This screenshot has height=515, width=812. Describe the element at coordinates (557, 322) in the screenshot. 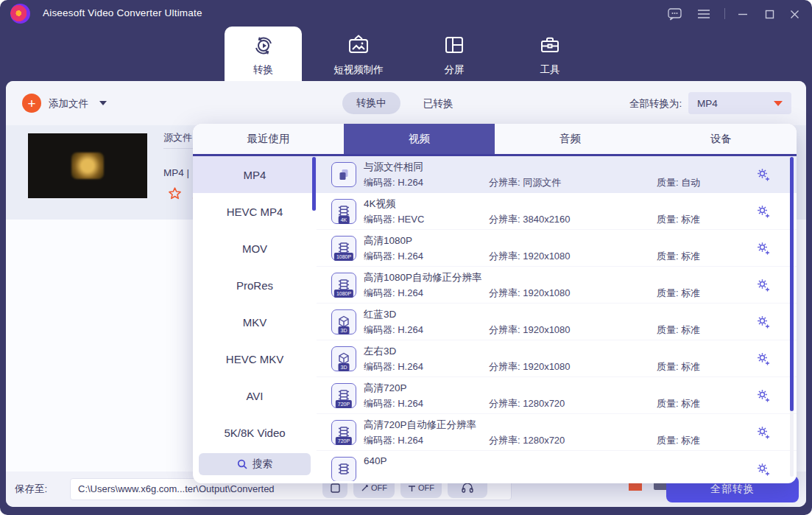

I see `profile-row-anaglyph-3d: 3D 红蓝3D 编码器: H.264 分辨率: 1920x1080 质量: 标准` at that location.